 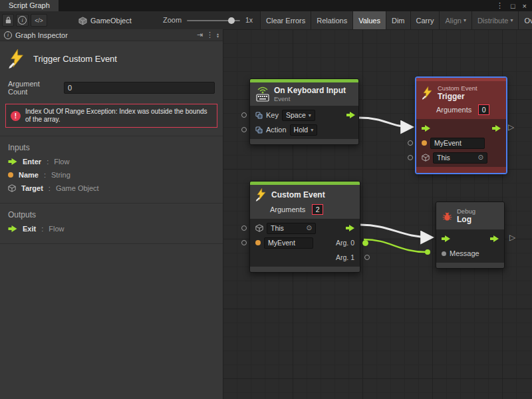 I want to click on window-controls: ⋮ □ ×, so click(x=514, y=5).